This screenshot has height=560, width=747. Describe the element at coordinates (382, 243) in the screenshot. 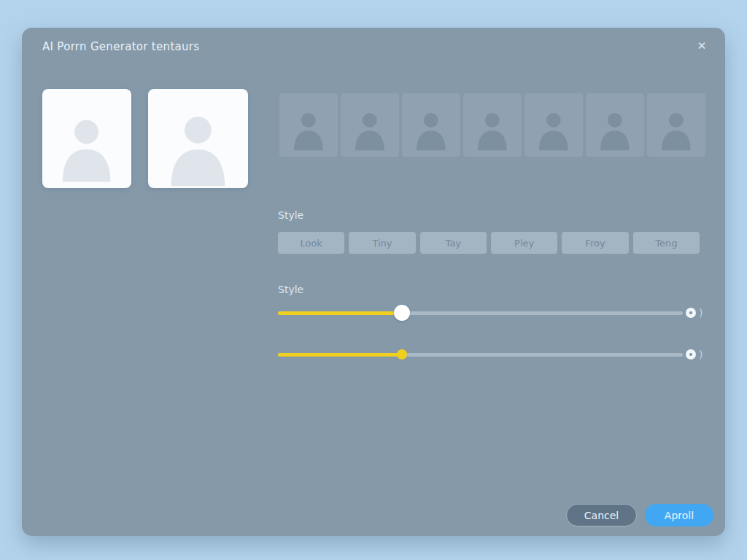

I see `style-option-button-2: Tiny` at that location.